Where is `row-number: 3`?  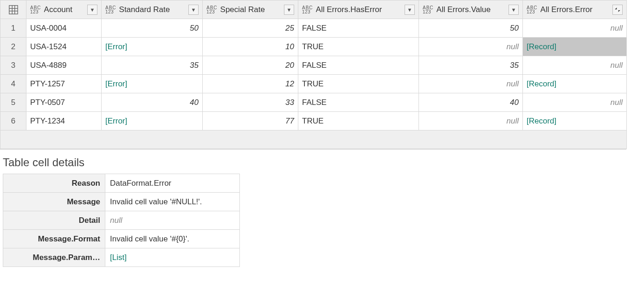 row-number: 3 is located at coordinates (13, 65).